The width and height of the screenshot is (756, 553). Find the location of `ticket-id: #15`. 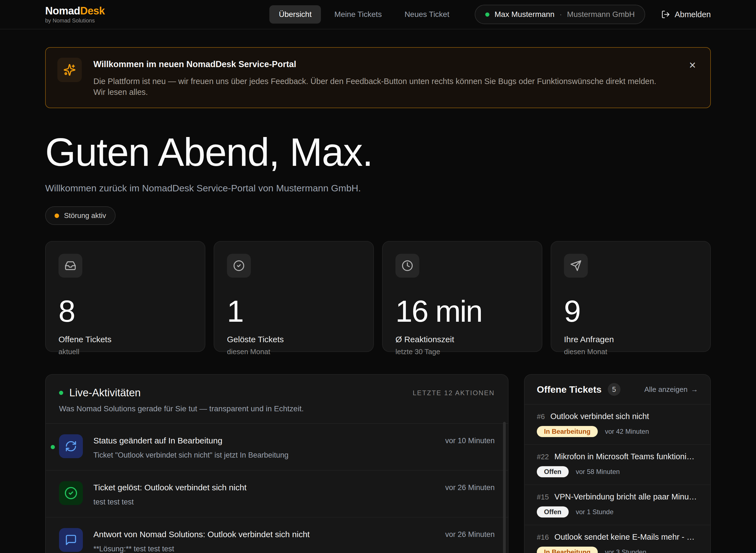

ticket-id: #15 is located at coordinates (543, 497).